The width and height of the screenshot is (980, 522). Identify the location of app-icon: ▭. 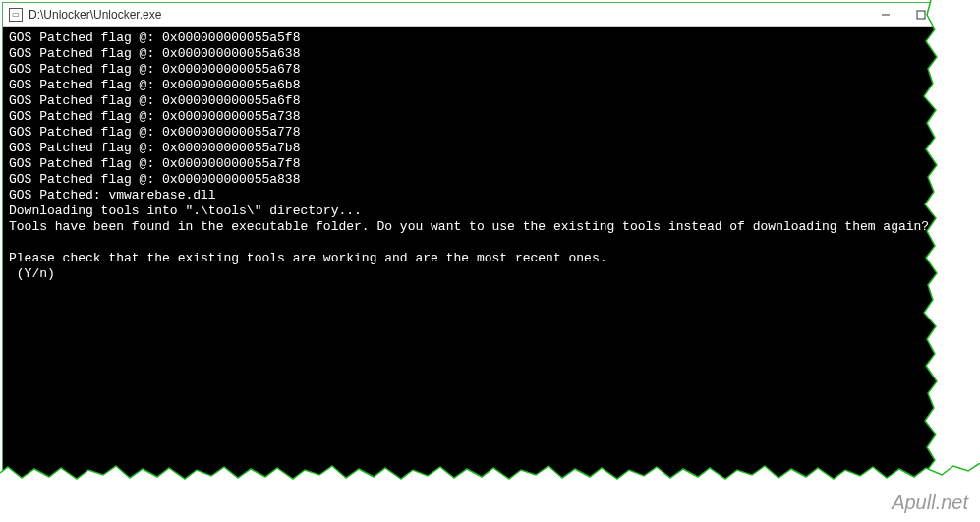
(16, 15).